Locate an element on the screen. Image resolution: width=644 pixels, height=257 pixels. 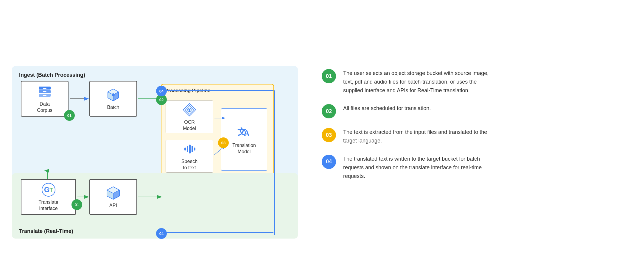
ocr-icon is located at coordinates (189, 110).